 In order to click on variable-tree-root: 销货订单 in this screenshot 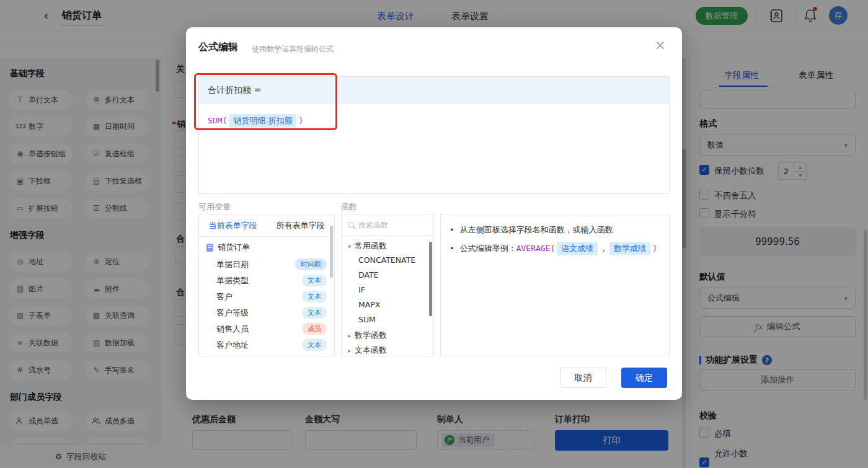, I will do `click(228, 247)`.